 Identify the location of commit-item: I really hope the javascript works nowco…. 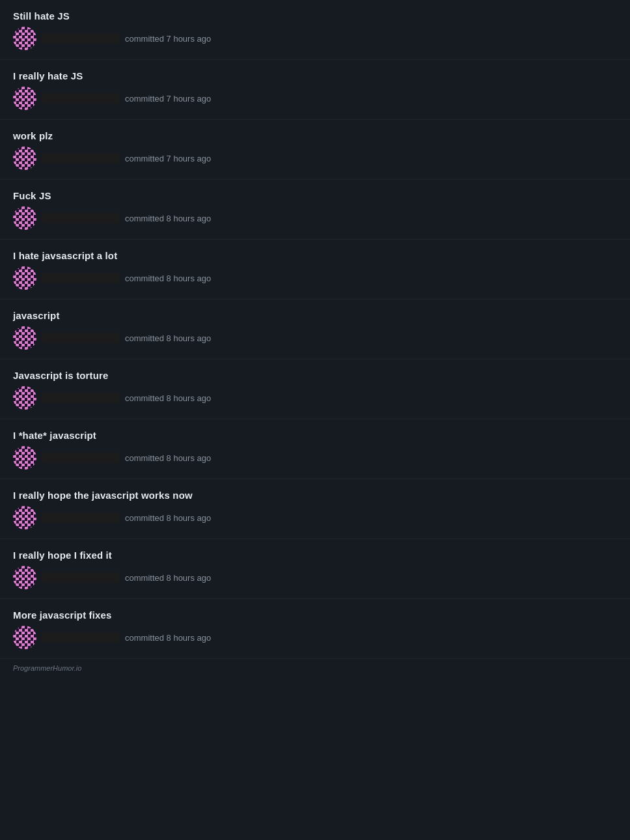
(315, 509).